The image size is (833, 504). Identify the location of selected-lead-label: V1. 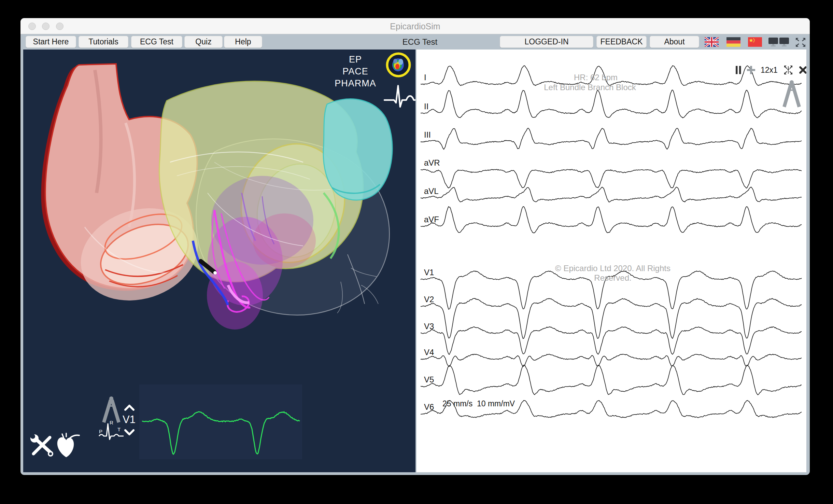
(129, 420).